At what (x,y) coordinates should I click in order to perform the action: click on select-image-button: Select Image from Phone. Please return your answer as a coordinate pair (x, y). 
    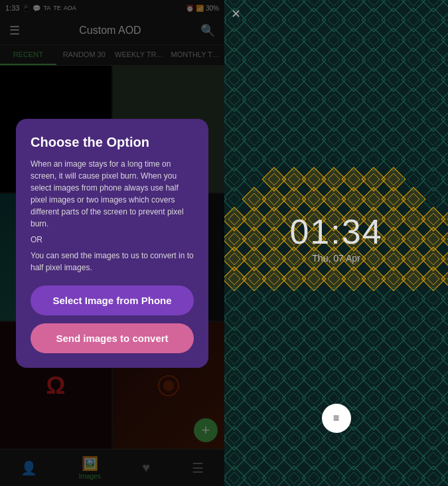
    Looking at the image, I should click on (112, 300).